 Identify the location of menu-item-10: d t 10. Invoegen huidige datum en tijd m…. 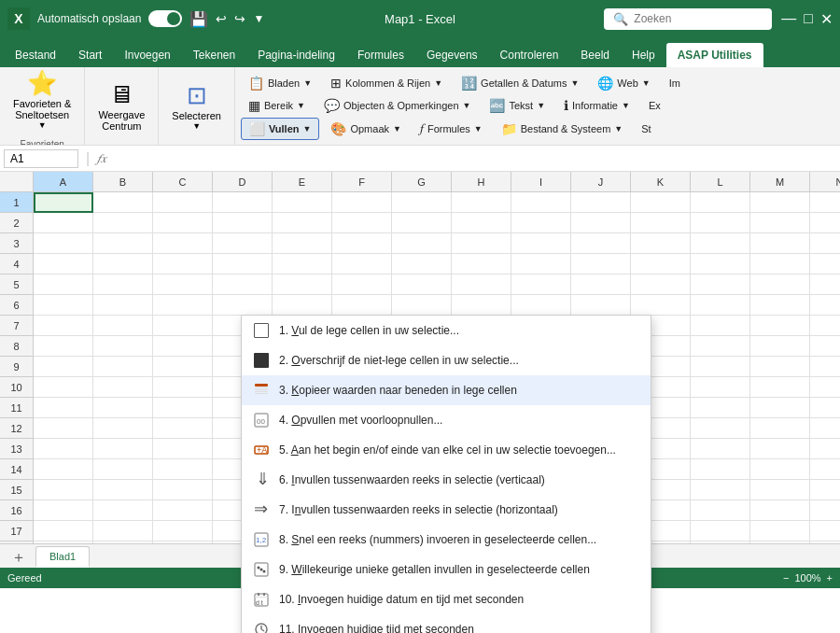
(446, 599).